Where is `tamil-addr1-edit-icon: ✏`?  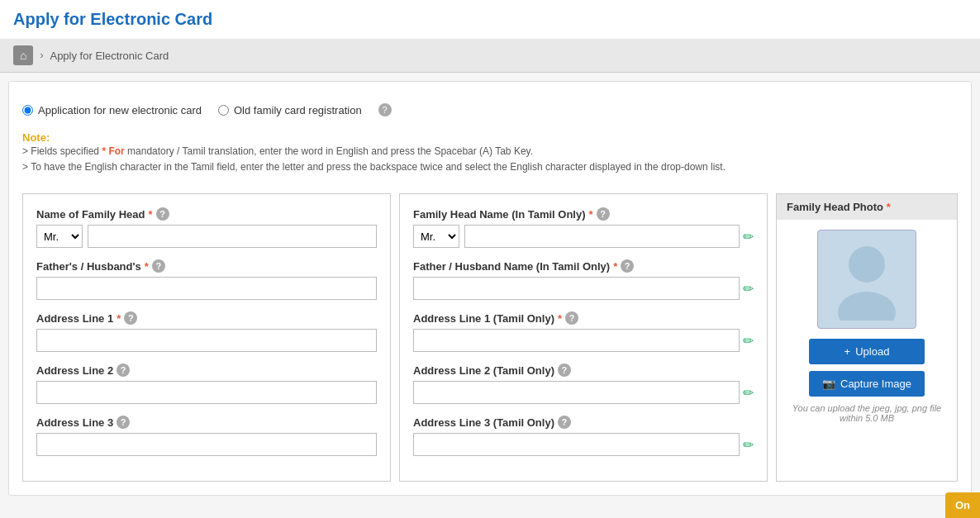 tamil-addr1-edit-icon: ✏ is located at coordinates (749, 340).